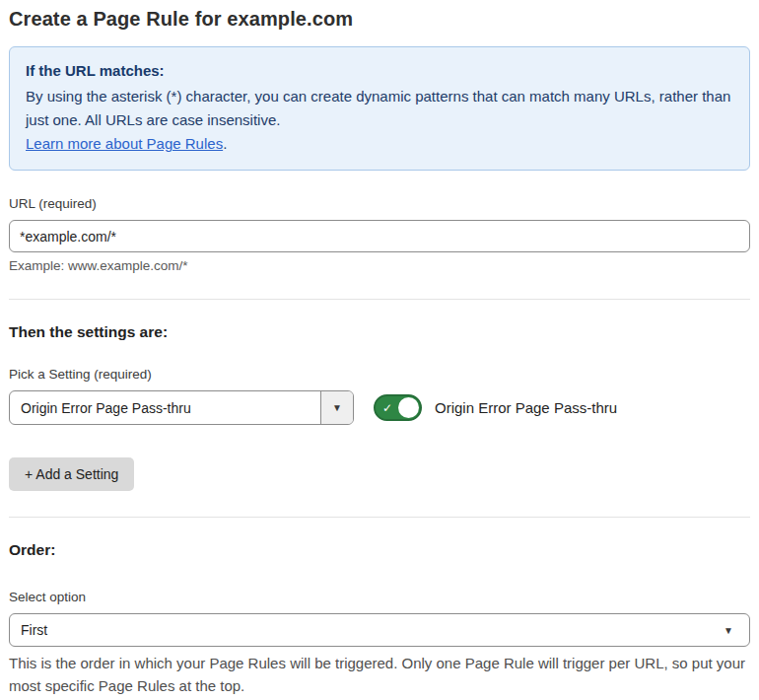 The height and width of the screenshot is (700, 759). I want to click on picker-label: Pick a Setting (required), so click(380, 375).